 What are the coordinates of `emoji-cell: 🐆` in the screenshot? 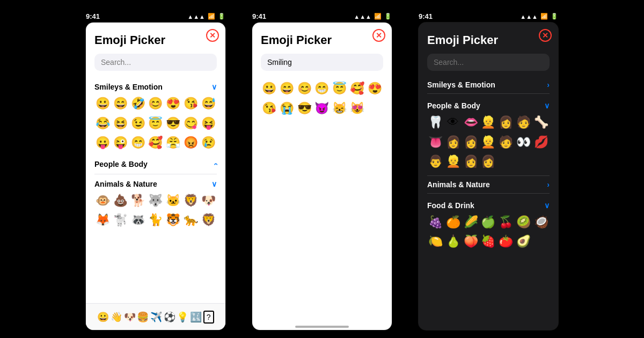 It's located at (191, 220).